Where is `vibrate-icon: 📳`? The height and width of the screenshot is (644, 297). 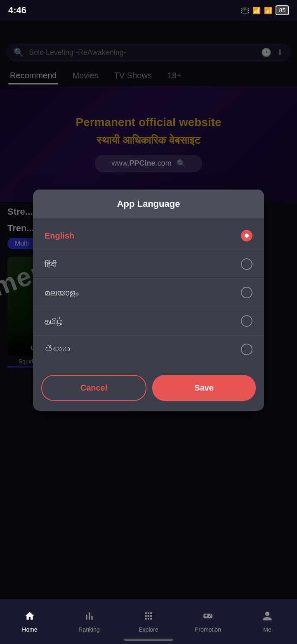 vibrate-icon: 📳 is located at coordinates (245, 11).